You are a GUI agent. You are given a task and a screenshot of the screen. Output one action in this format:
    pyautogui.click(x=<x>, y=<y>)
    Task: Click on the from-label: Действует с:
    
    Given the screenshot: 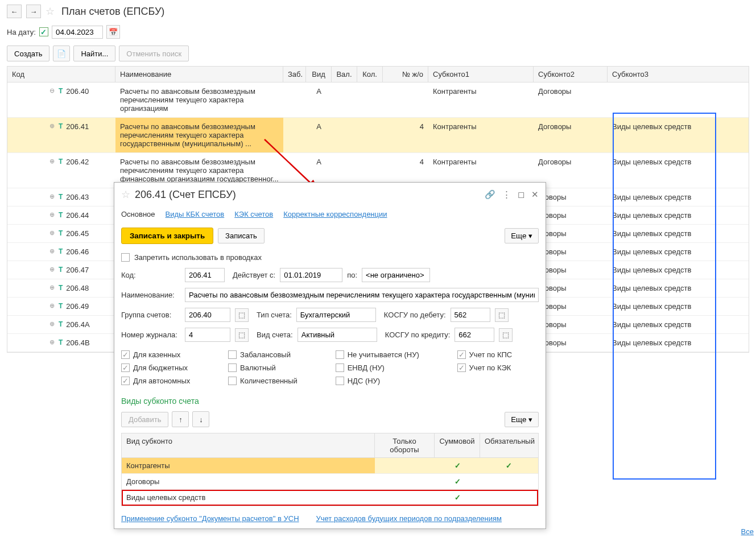 What is the action you would take?
    pyautogui.click(x=254, y=275)
    